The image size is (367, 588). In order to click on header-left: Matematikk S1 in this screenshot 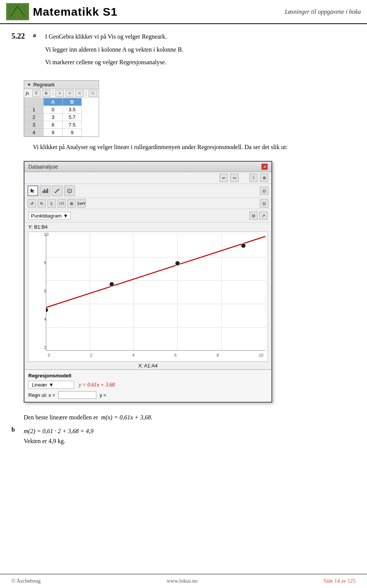, I will do `click(62, 11)`.